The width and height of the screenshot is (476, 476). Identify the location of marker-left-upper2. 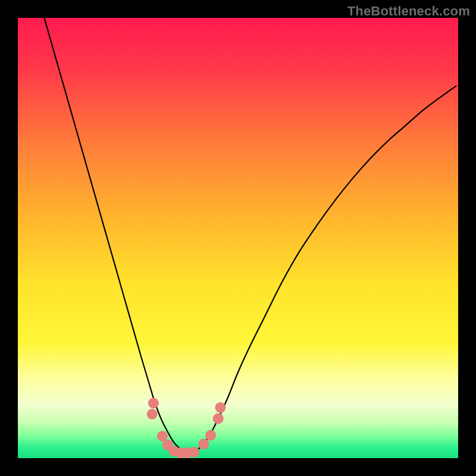
(154, 403).